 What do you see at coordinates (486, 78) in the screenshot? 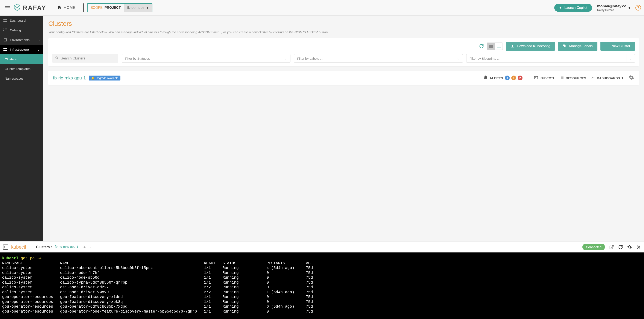
I see `alert-bell-icon` at bounding box center [486, 78].